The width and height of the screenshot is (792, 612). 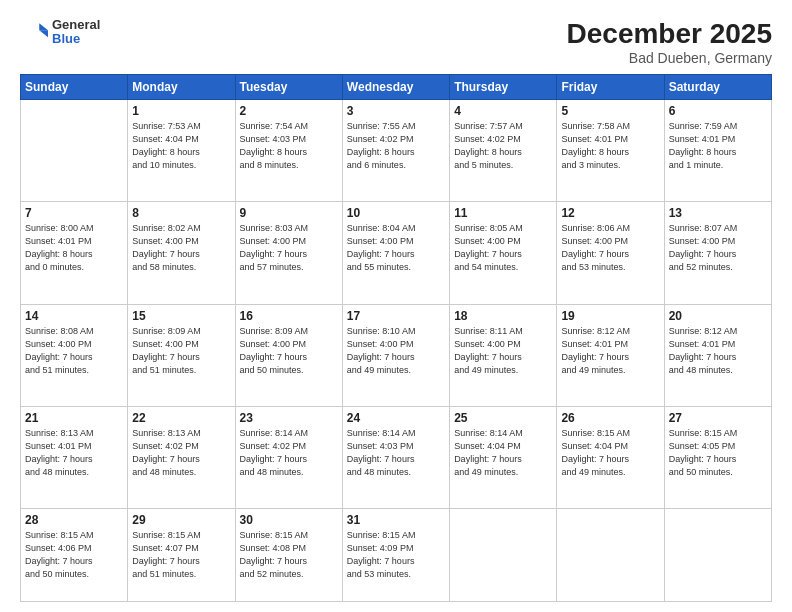 I want to click on calendar-cell: 31Sunrise: 8:15 AM Sunset: 4:09 PM Dayli…, so click(x=396, y=556).